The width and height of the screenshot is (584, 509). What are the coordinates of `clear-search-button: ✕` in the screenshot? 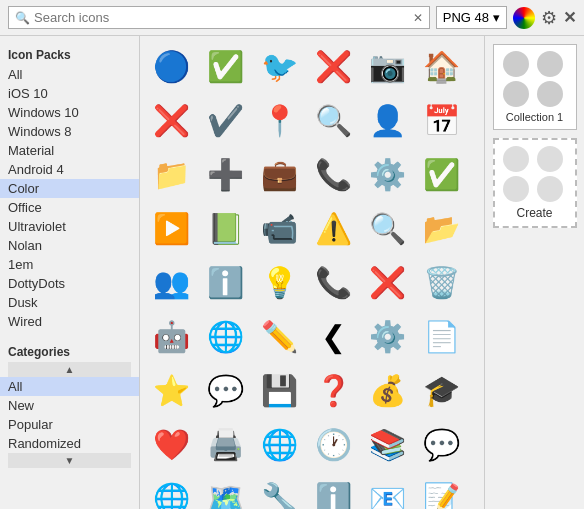 It's located at (418, 18).